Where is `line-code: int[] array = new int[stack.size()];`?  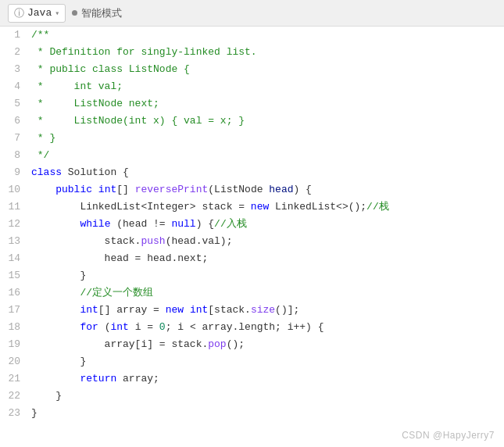 line-code: int[] array = new int[stack.size()]; is located at coordinates (266, 310).